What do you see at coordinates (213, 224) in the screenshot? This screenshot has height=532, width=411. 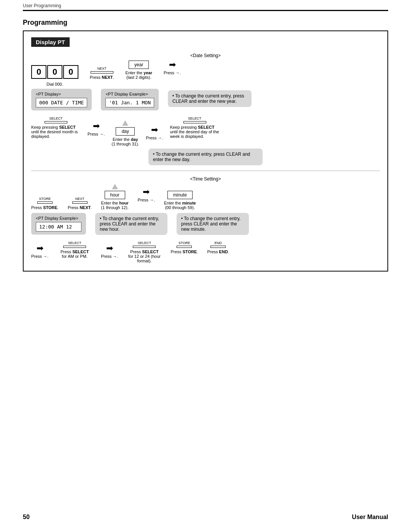 I see `minute-note-box: • To change the current entry, press CLE…` at bounding box center [213, 224].